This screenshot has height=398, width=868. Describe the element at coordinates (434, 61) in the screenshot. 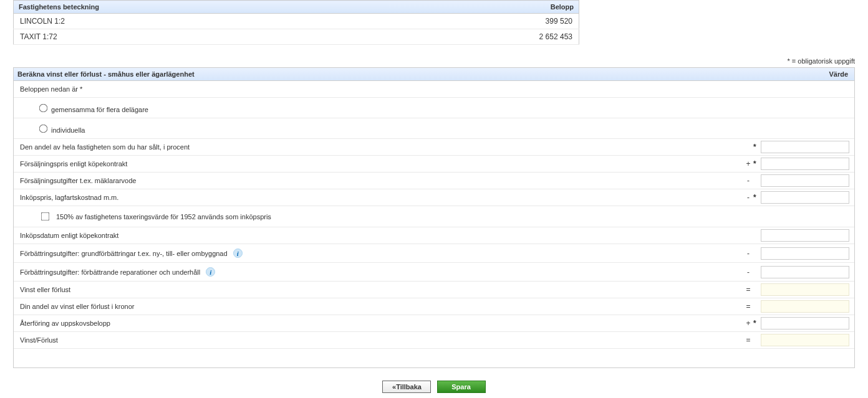

I see `mandatory-note: * = obligatorisk uppgift` at that location.